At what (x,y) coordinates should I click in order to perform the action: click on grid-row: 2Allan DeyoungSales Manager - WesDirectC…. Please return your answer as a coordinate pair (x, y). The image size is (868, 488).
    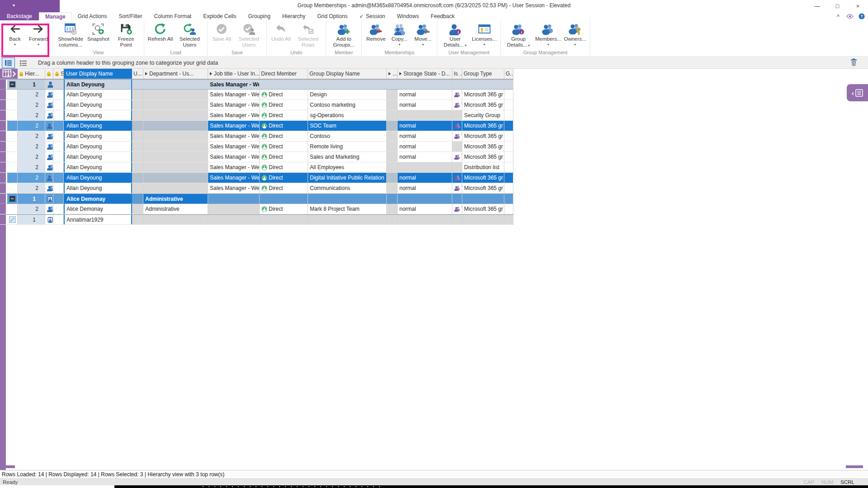
    Looking at the image, I should click on (256, 188).